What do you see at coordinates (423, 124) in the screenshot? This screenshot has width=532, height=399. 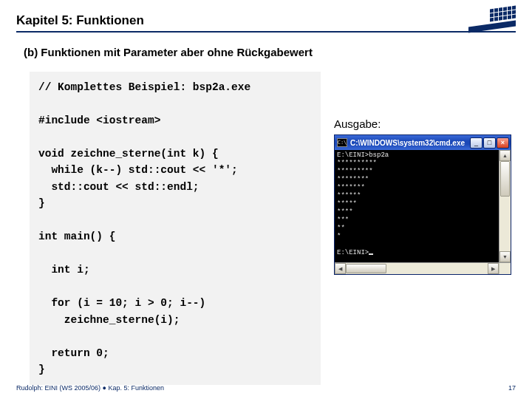 I see `output-label: Ausgabe:` at bounding box center [423, 124].